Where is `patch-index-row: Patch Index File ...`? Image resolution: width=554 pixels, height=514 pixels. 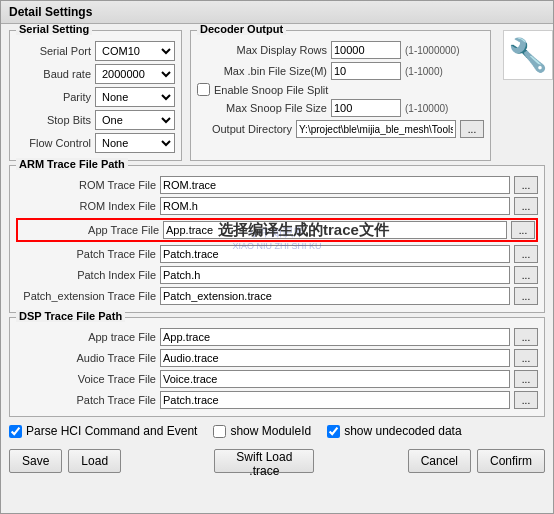 patch-index-row: Patch Index File ... is located at coordinates (277, 275).